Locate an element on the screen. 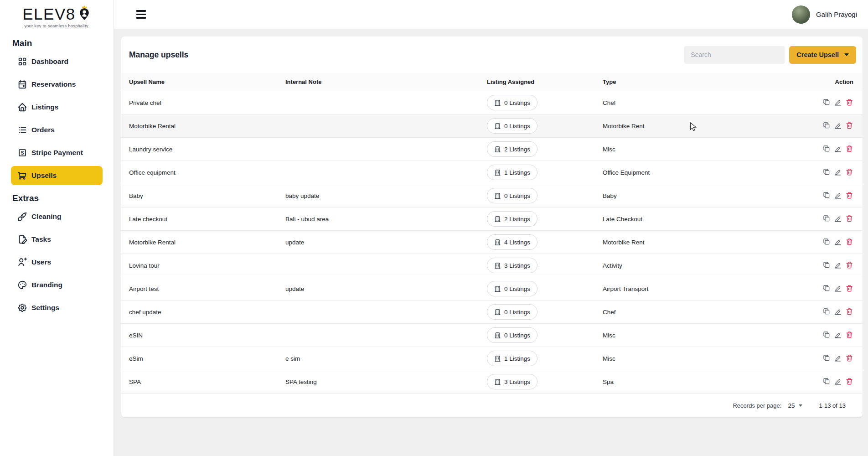  menu-button is located at coordinates (141, 15).